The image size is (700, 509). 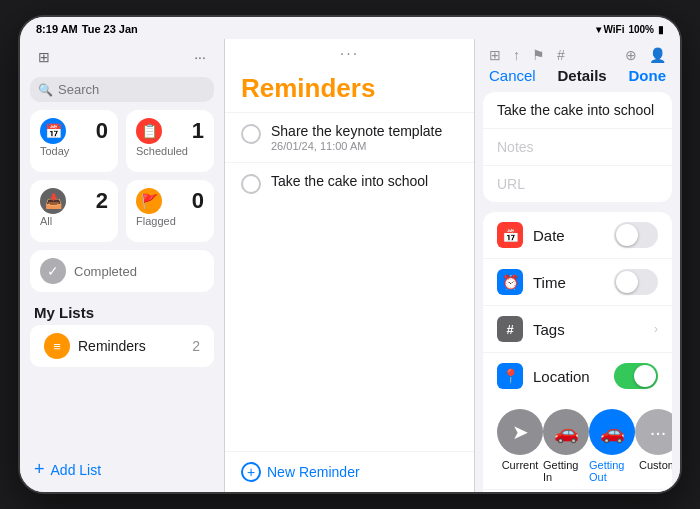 What do you see at coordinates (356, 138) in the screenshot?
I see `reminder-text-1: Share the keynote template 26/01/24, 11:…` at bounding box center [356, 138].